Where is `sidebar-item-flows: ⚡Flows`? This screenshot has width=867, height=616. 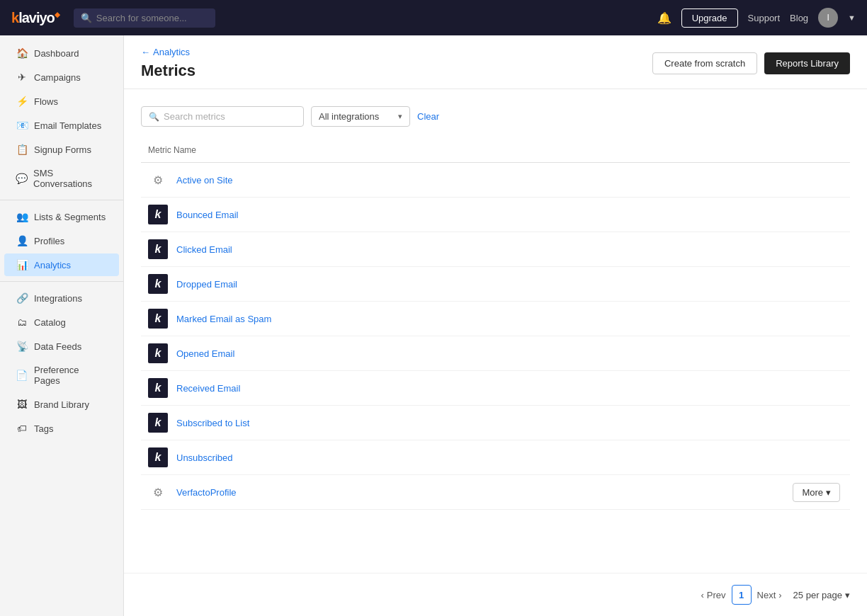 sidebar-item-flows: ⚡Flows is located at coordinates (62, 101).